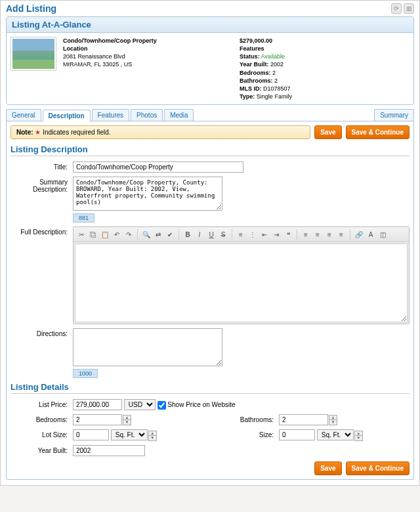 This screenshot has width=420, height=512. Describe the element at coordinates (97, 420) in the screenshot. I see `bedrooms-input` at that location.